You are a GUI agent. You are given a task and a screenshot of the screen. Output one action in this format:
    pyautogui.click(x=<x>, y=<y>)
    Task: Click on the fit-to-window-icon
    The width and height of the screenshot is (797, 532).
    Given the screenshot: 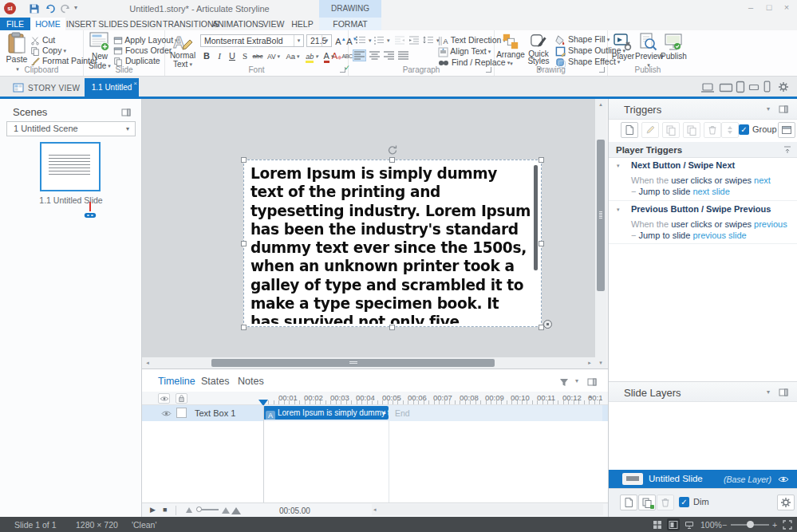 What is the action you would take?
    pyautogui.click(x=787, y=525)
    